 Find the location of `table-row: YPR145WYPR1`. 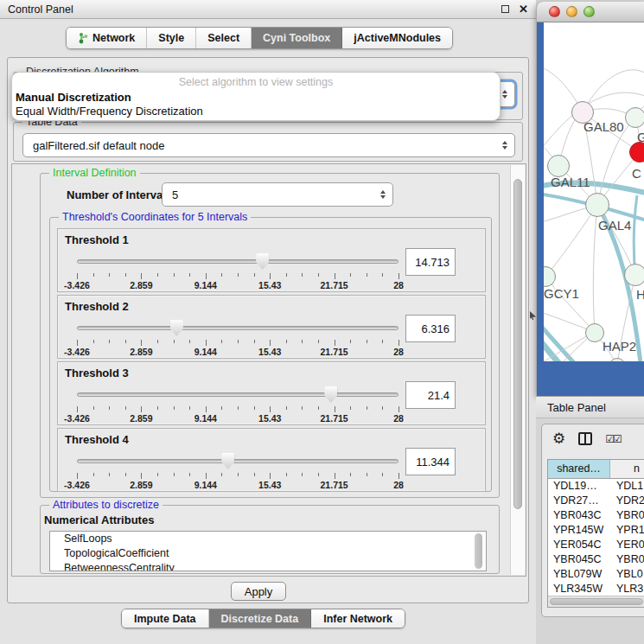

table-row: YPR145WYPR1 is located at coordinates (596, 531).